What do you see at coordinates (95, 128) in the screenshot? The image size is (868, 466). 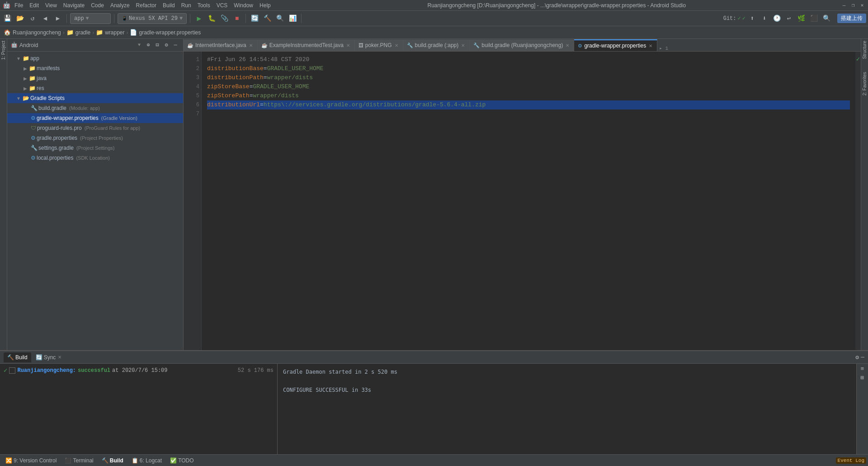 I see `tree-item-proguard: 🛡 proguard-rules.pro (ProGuard Rules for…` at bounding box center [95, 128].